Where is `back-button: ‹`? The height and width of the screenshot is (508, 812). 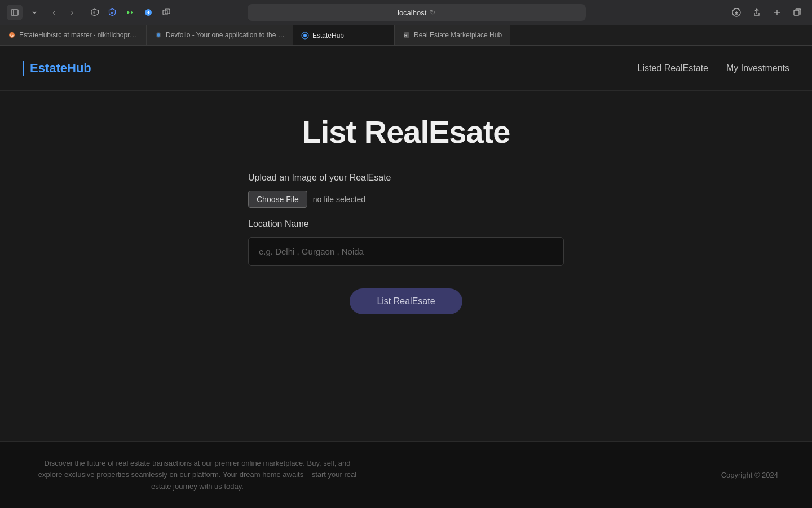 back-button: ‹ is located at coordinates (54, 12).